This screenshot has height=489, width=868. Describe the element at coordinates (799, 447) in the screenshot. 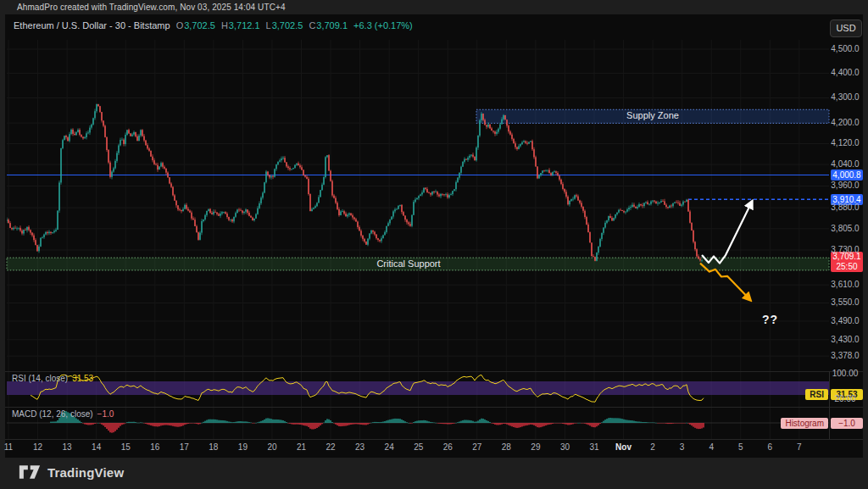

I see `time-tick-label: 7` at that location.